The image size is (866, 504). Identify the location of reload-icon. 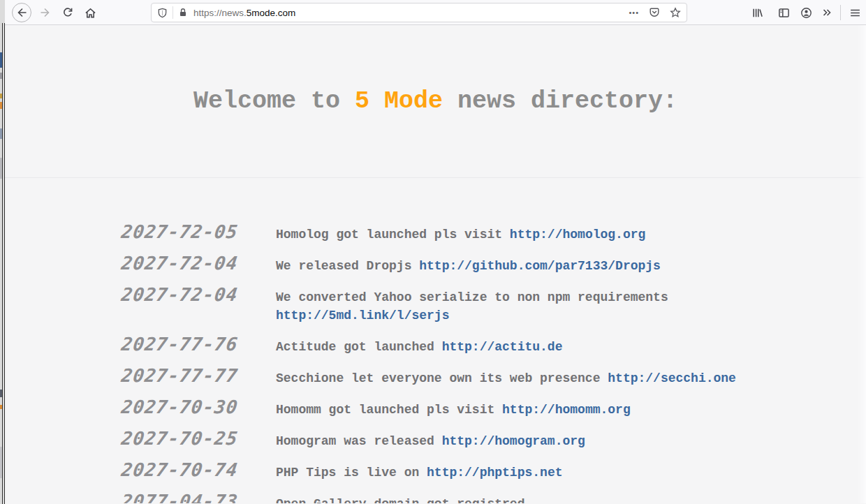
(68, 13).